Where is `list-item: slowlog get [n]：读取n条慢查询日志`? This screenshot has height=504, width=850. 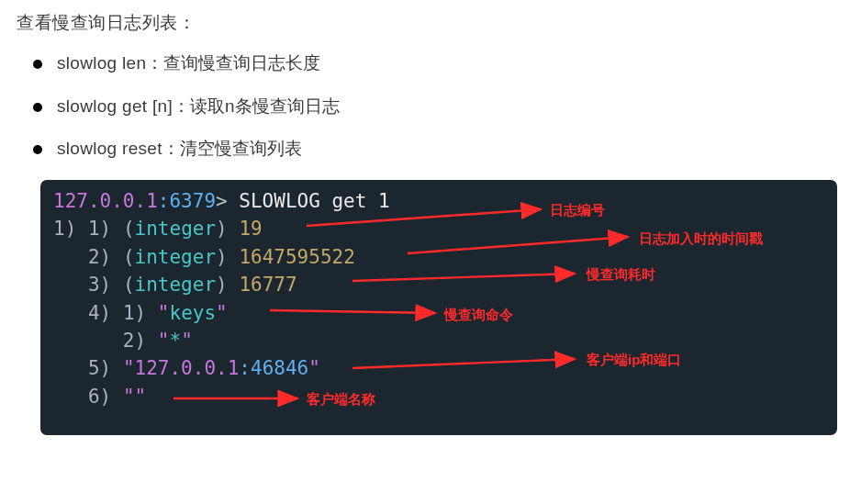
list-item: slowlog get [n]：读取n条慢查询日志 is located at coordinates (433, 106).